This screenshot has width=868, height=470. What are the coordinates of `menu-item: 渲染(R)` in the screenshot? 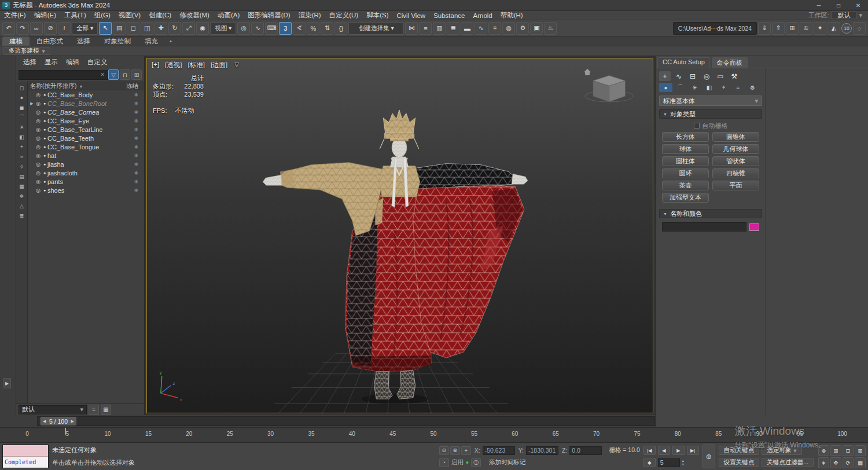 It's located at (310, 15).